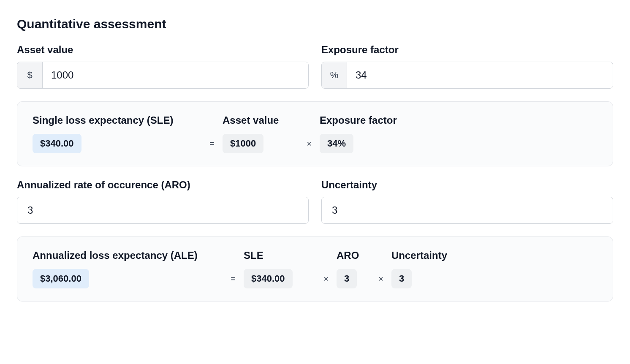 The width and height of the screenshot is (630, 364). What do you see at coordinates (315, 255) in the screenshot?
I see `ale-header-row: Annualized loss expectancy (ALE) SLE ARO…` at bounding box center [315, 255].